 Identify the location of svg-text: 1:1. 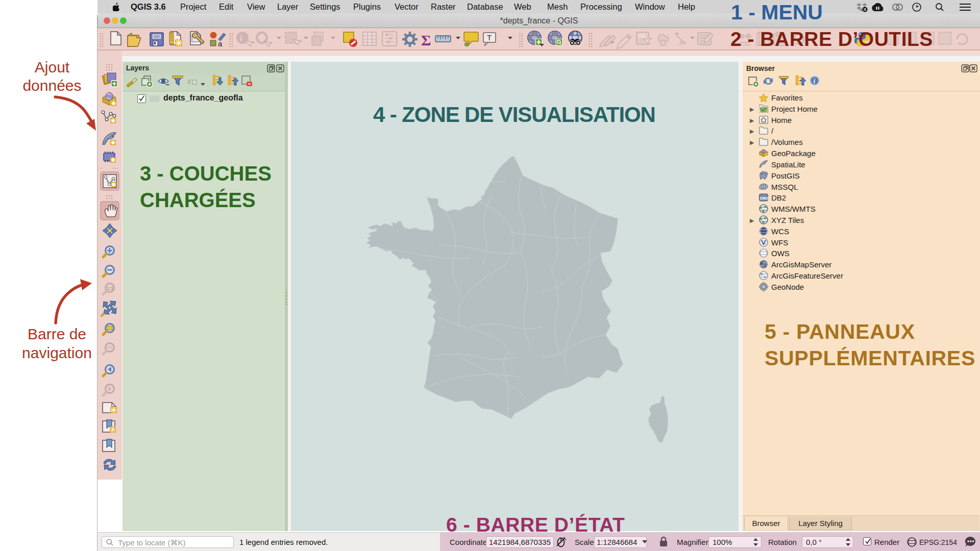
(110, 288).